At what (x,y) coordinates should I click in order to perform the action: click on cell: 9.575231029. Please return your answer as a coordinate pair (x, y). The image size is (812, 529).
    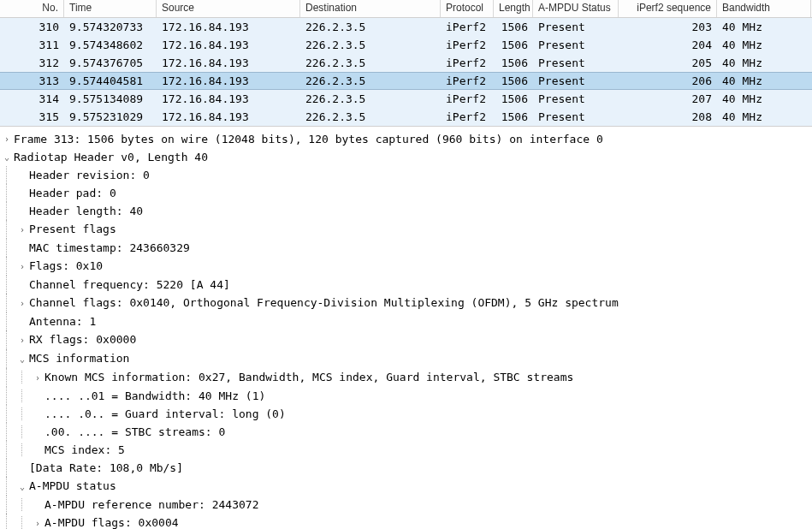
    Looking at the image, I should click on (110, 116).